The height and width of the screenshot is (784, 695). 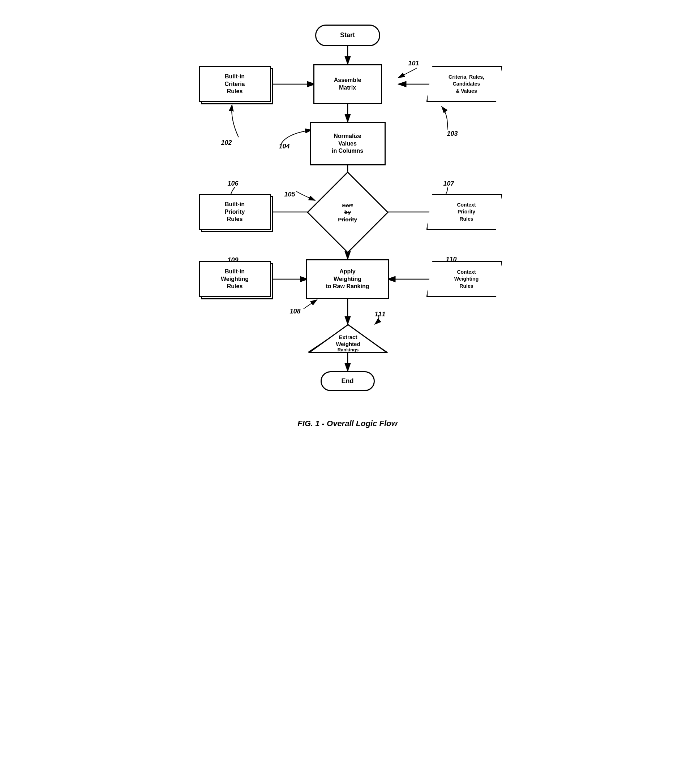 I want to click on built-in-priority-container: Built-inPriorityRules, so click(x=235, y=212).